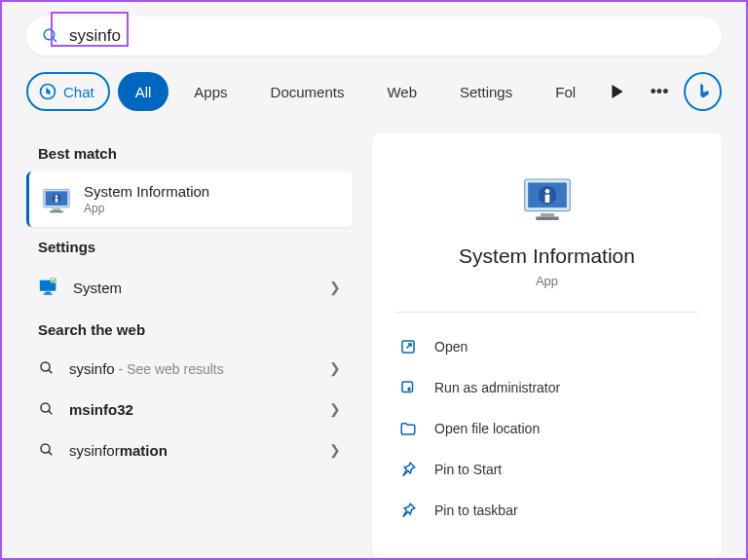 The image size is (748, 560). What do you see at coordinates (408, 347) in the screenshot?
I see `open-icon` at bounding box center [408, 347].